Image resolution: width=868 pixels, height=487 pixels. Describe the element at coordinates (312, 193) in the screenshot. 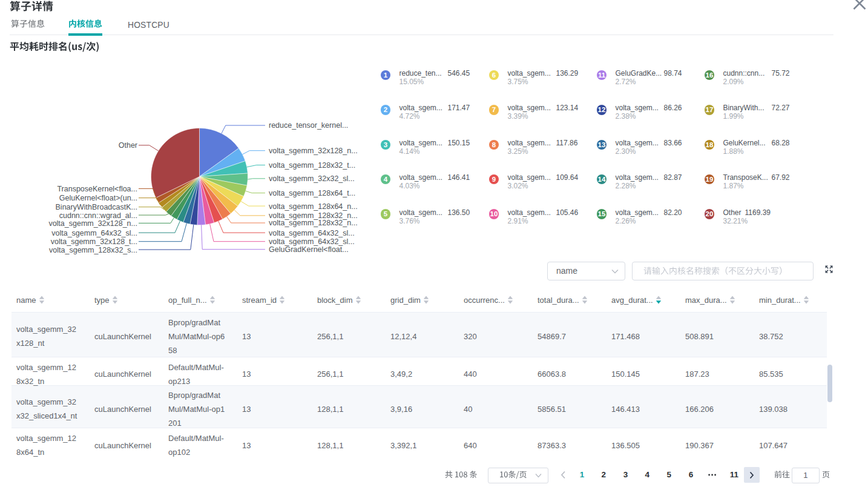

I see `svg-text: volta_sgemm_128x64_t...` at that location.